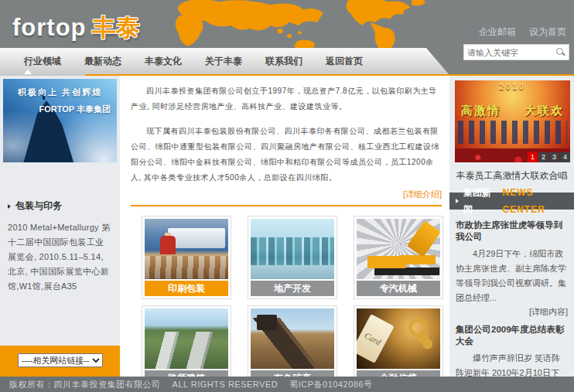 This screenshot has height=392, width=574. Describe the element at coordinates (286, 195) in the screenshot. I see `detail-intro-link: [详细介绍]` at that location.